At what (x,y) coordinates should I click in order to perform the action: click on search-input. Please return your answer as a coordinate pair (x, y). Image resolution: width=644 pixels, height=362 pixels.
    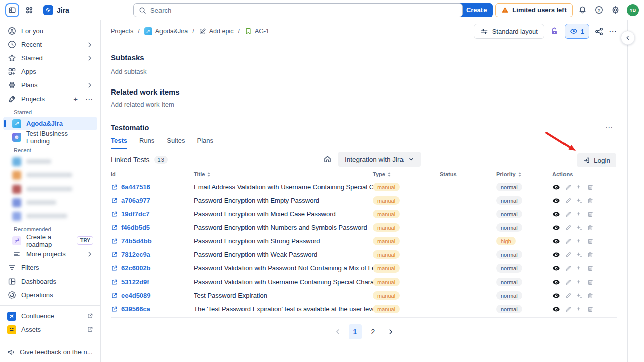
    Looking at the image, I should click on (304, 10).